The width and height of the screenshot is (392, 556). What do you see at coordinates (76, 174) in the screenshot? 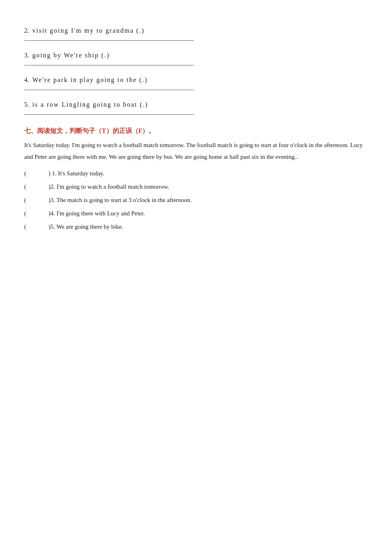
I see `judge-text-1: ) 1. It's Saturday today.` at bounding box center [76, 174].